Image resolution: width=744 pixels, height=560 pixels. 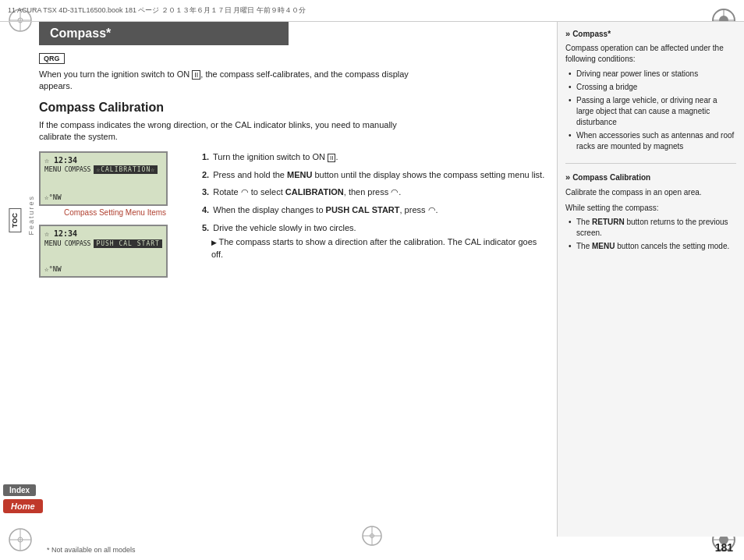 What do you see at coordinates (374, 211) in the screenshot?
I see `step-4: 4. When the display changes to PUSH CAL …` at bounding box center [374, 211].